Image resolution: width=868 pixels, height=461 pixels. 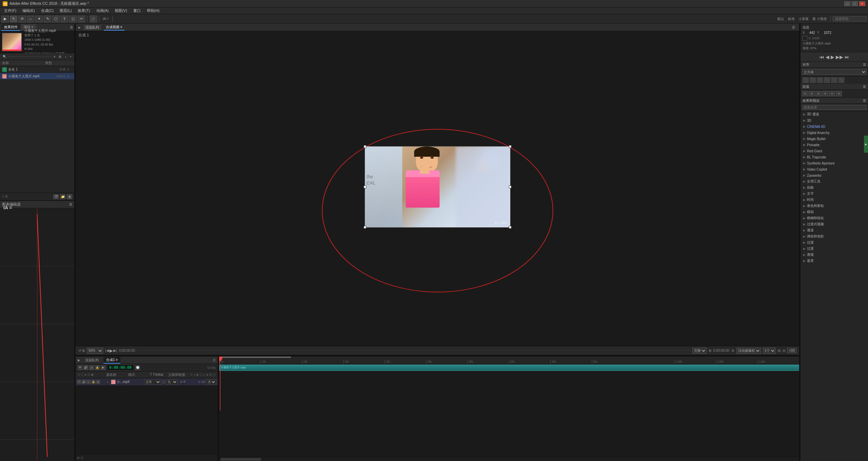 What do you see at coordinates (56, 197) in the screenshot?
I see `new-comp-button: 🎬` at bounding box center [56, 197].